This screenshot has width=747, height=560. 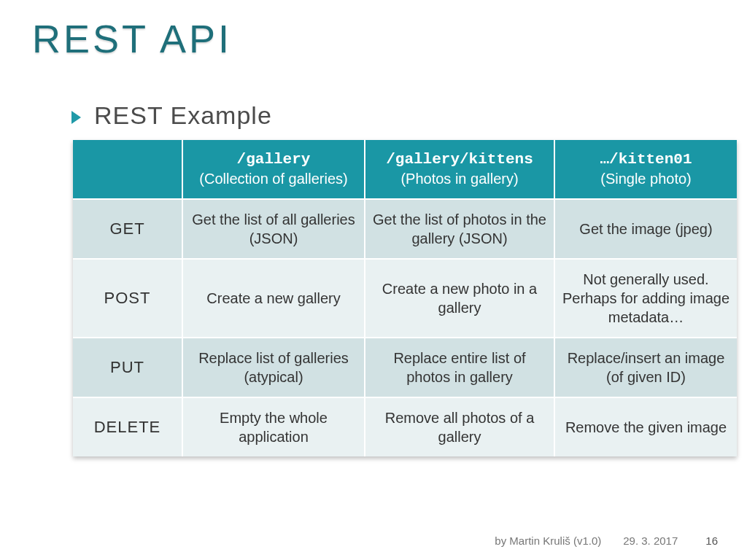 I want to click on header-mono: /gallery/kittens, so click(x=460, y=159).